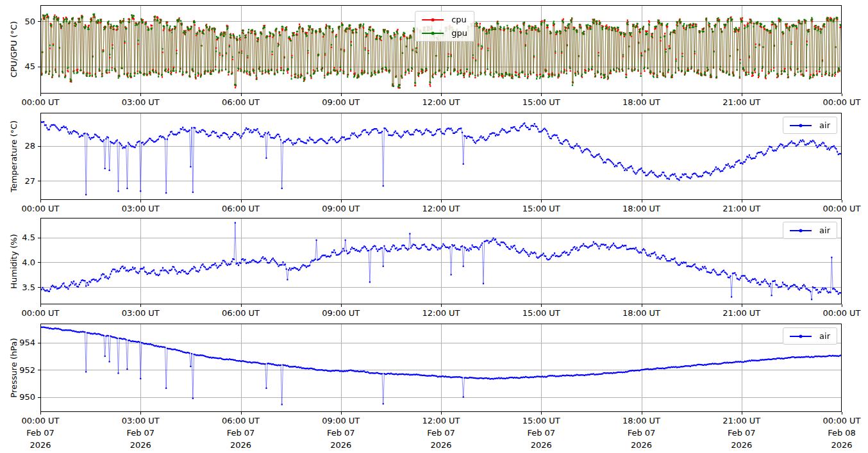 This screenshot has width=868, height=453. I want to click on y-tick-label: 4.5, so click(19, 237).